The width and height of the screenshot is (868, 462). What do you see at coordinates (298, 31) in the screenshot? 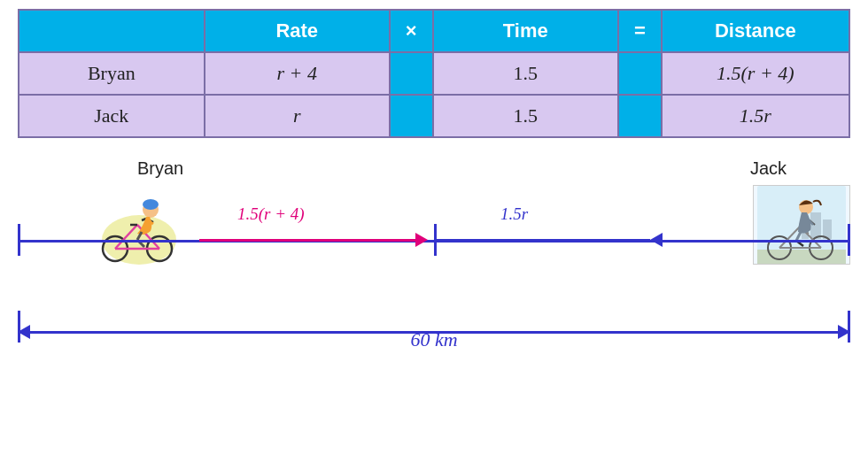
I see `header-rate: Rate` at bounding box center [298, 31].